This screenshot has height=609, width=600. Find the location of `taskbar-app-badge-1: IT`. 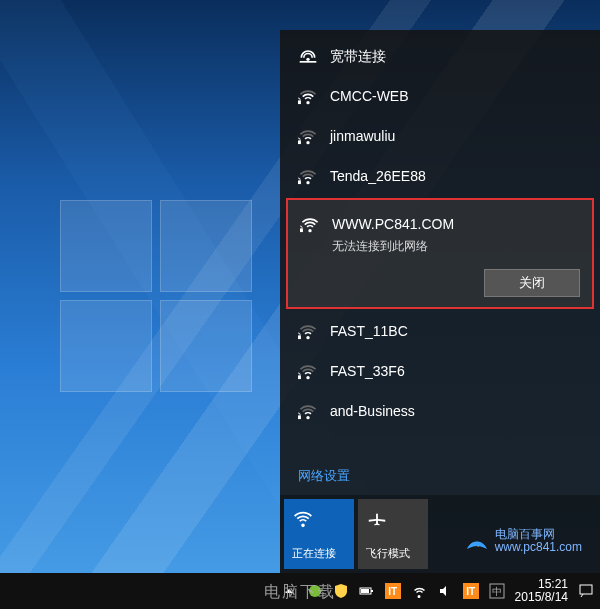

taskbar-app-badge-1: IT is located at coordinates (393, 591).